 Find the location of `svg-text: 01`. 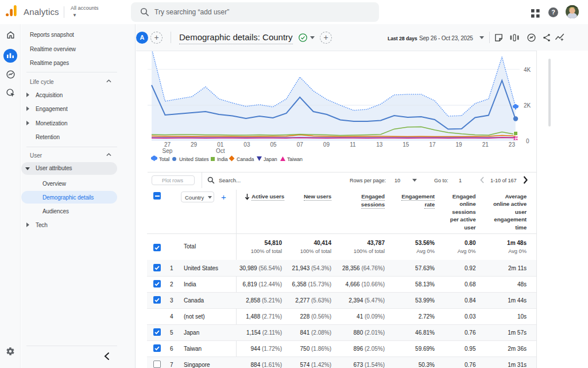

svg-text: 01 is located at coordinates (220, 145).